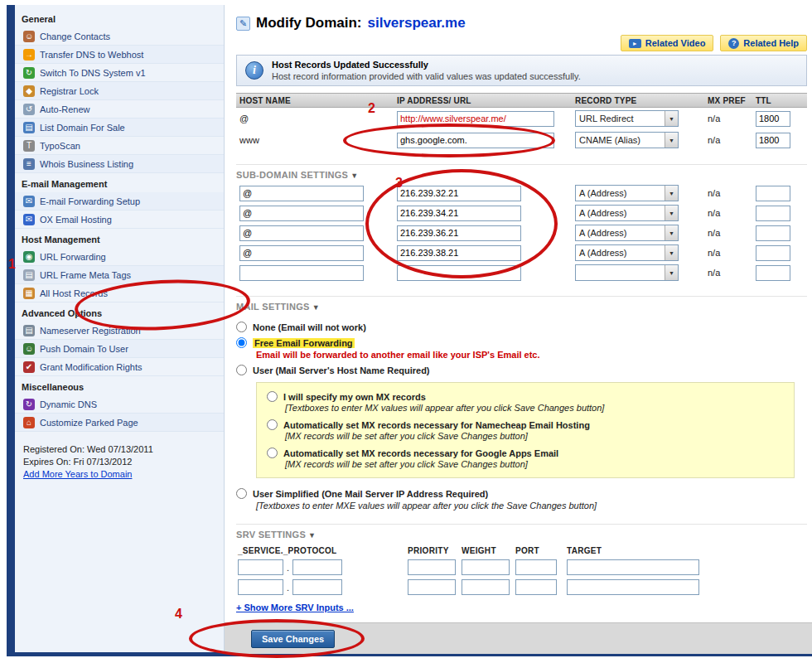 The height and width of the screenshot is (663, 812). I want to click on mail-option-none: None (Email will not work), so click(522, 327).